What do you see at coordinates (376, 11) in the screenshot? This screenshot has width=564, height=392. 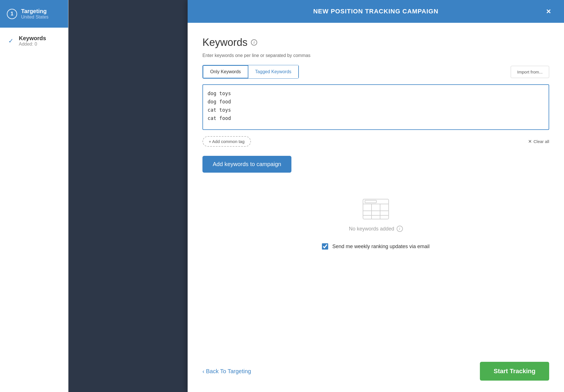 I see `modal-header: NEW POSITION TRACKING CAMPAIGN ×` at bounding box center [376, 11].